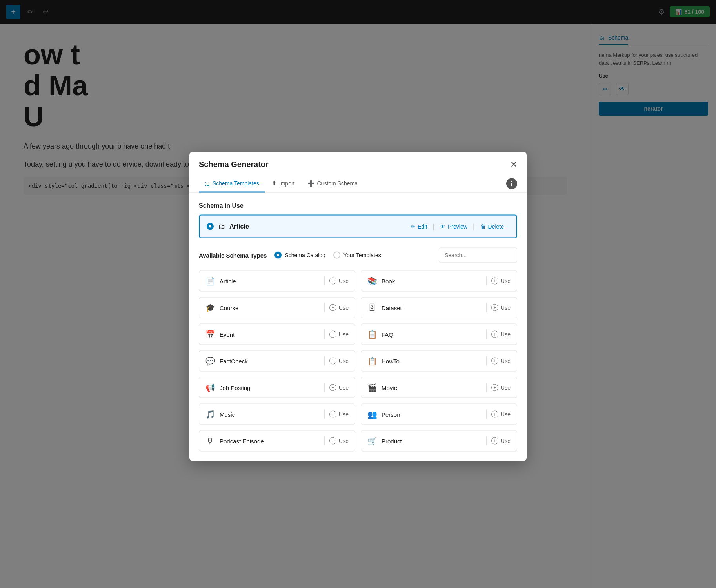  I want to click on import-icon: ⬆, so click(274, 183).